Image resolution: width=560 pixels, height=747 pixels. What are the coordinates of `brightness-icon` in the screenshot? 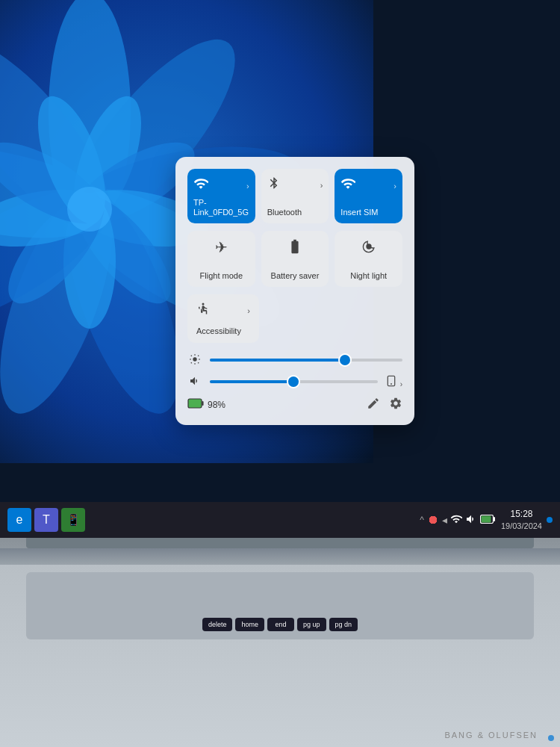 It's located at (195, 360).